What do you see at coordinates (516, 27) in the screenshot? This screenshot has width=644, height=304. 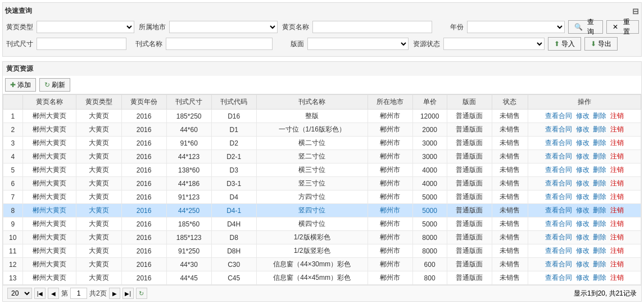 I see `select-year` at bounding box center [516, 27].